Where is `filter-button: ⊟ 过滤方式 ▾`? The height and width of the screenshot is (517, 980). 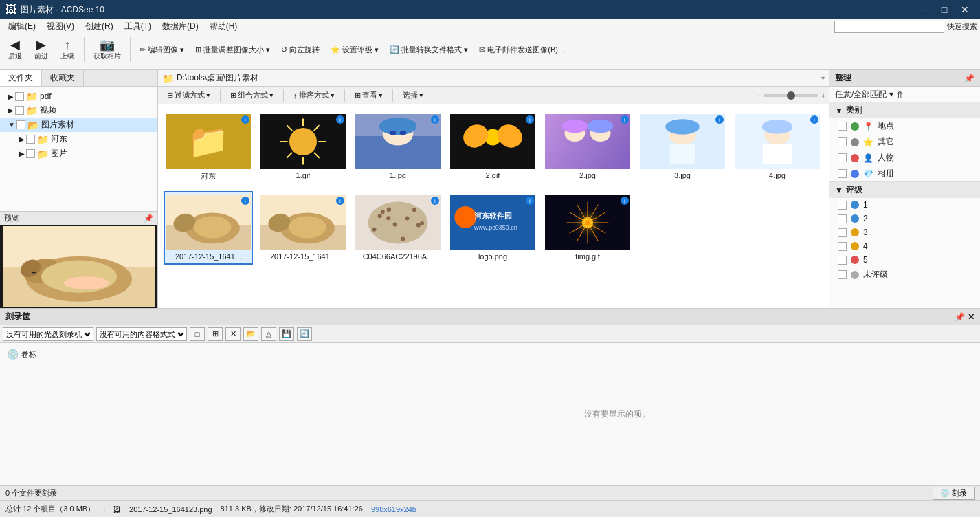 filter-button: ⊟ 过滤方式 ▾ is located at coordinates (188, 95).